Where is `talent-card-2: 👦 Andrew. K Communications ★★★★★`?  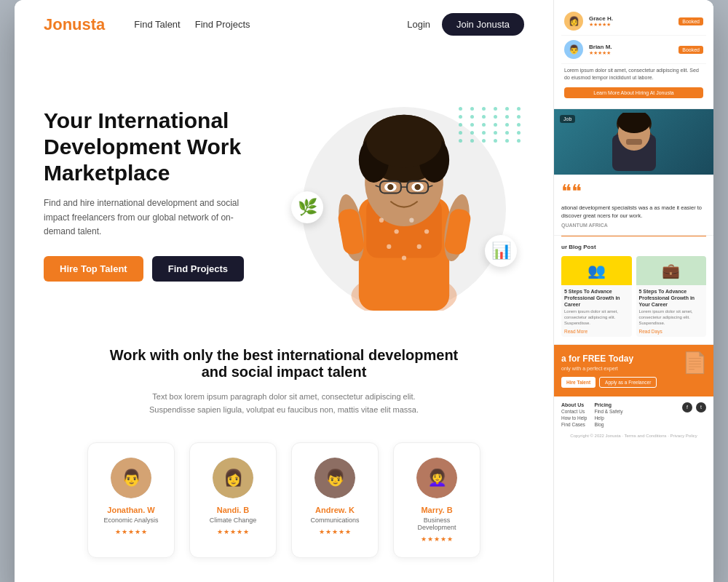
talent-card-2: 👦 Andrew. K Communications ★★★★★ is located at coordinates (335, 501).